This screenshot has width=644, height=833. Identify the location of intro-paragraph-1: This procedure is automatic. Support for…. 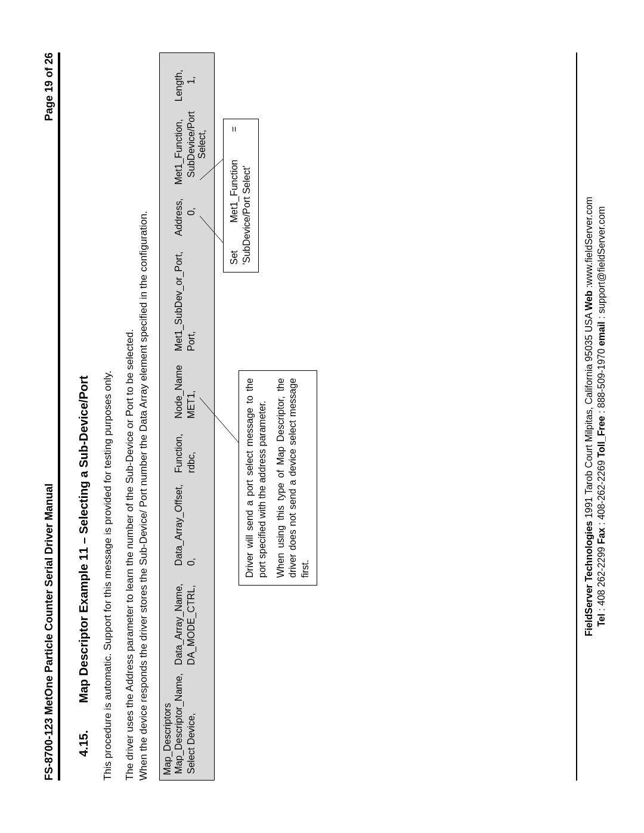
(109, 416).